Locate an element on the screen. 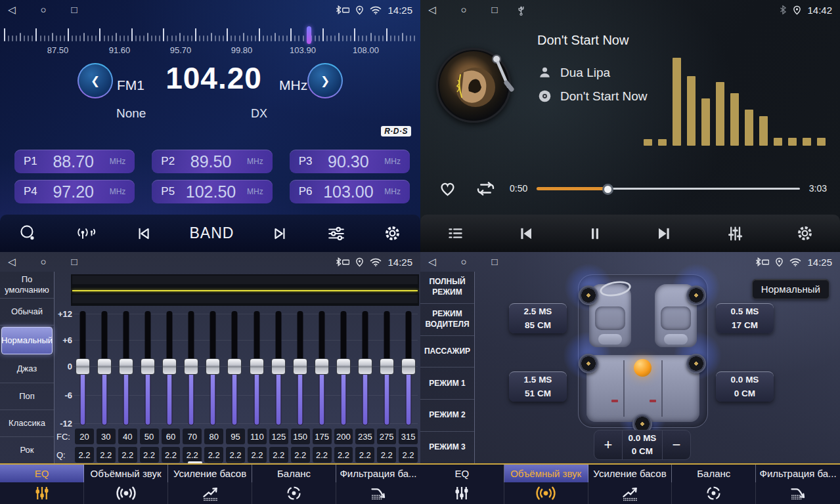  fc-value: 50 is located at coordinates (150, 436).